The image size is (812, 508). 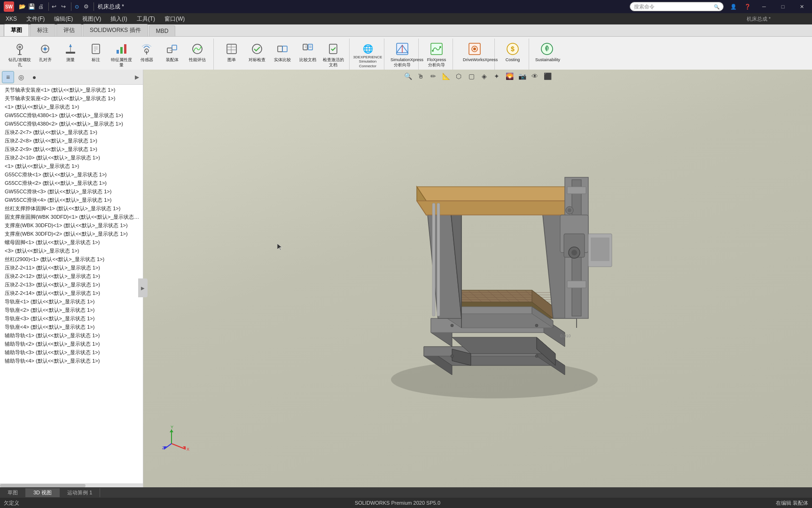 I want to click on tree-item: G55CC滑块<2> (默认<<默认>_显示状态 1>), so click(x=71, y=182).